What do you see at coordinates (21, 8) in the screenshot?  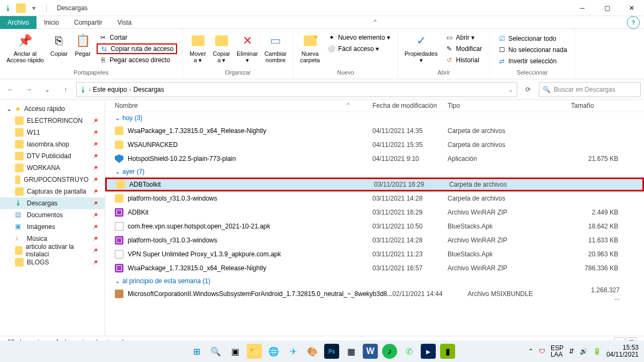 I see `qat-folder-icon` at bounding box center [21, 8].